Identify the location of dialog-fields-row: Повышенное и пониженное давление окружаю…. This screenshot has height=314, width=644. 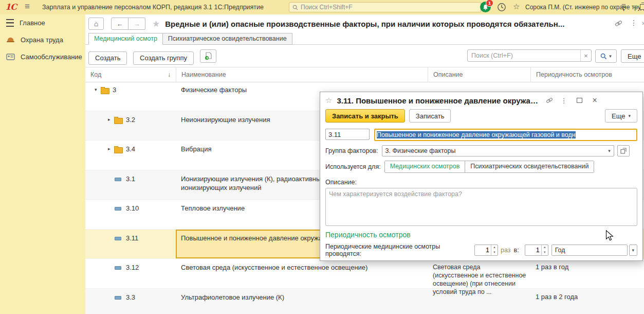
(481, 135).